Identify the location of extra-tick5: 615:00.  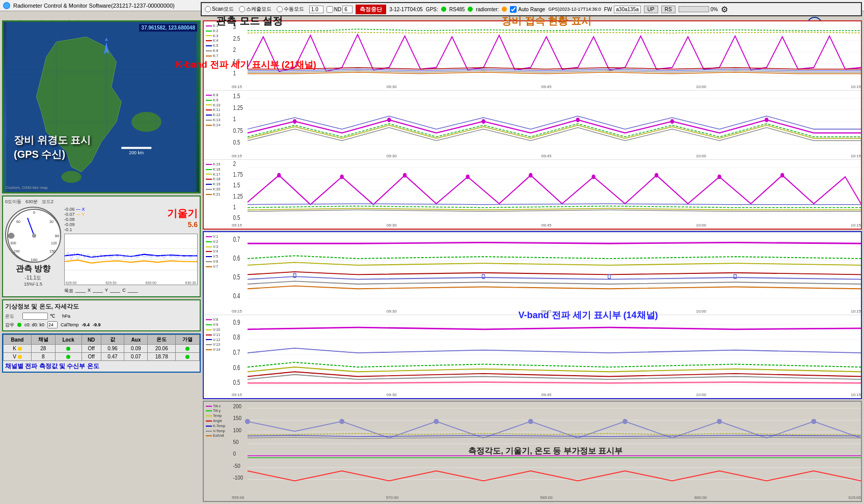
(855, 498).